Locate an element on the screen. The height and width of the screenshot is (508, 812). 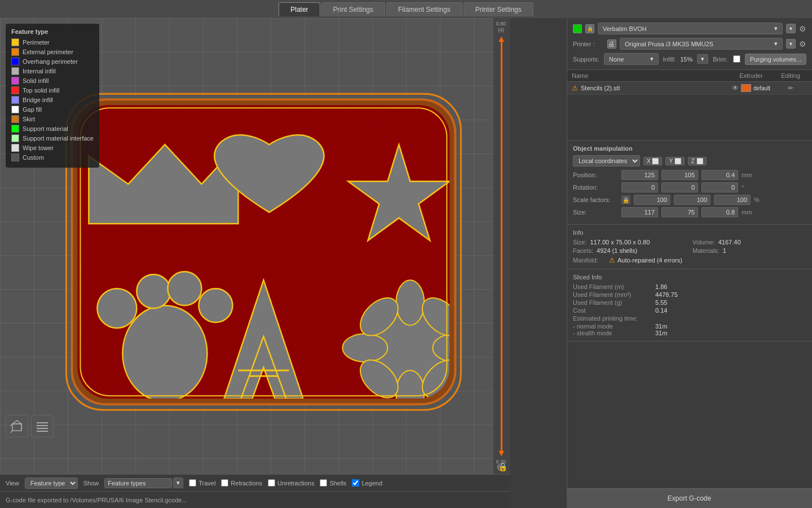
scale-lock-icon: 🔒 is located at coordinates (626, 200).